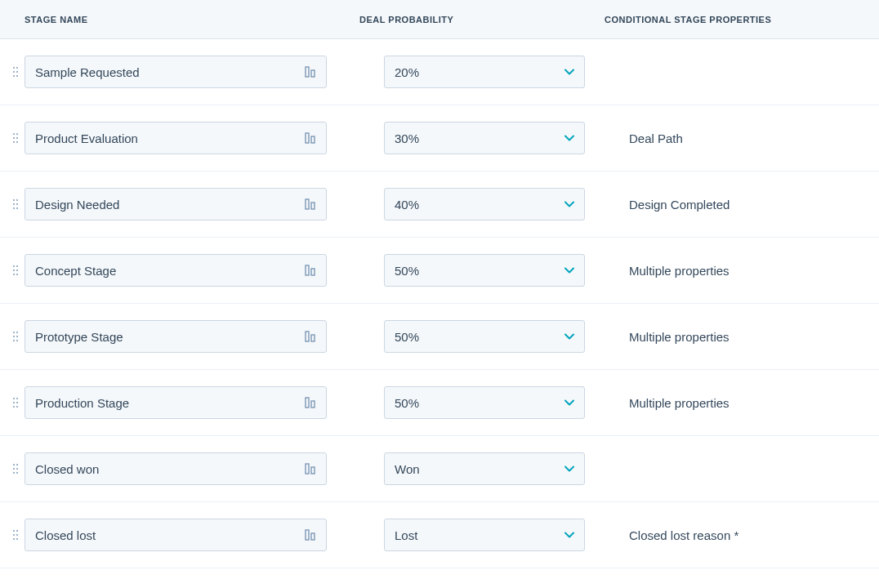 The width and height of the screenshot is (879, 588). What do you see at coordinates (440, 204) in the screenshot?
I see `table-row: Design Needed 40% Design C` at bounding box center [440, 204].